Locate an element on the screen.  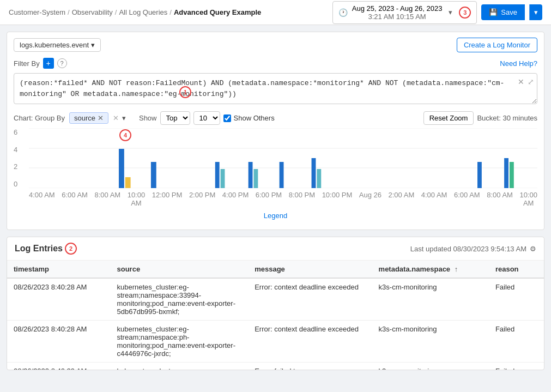
y-label-2: 2 is located at coordinates (21, 167).